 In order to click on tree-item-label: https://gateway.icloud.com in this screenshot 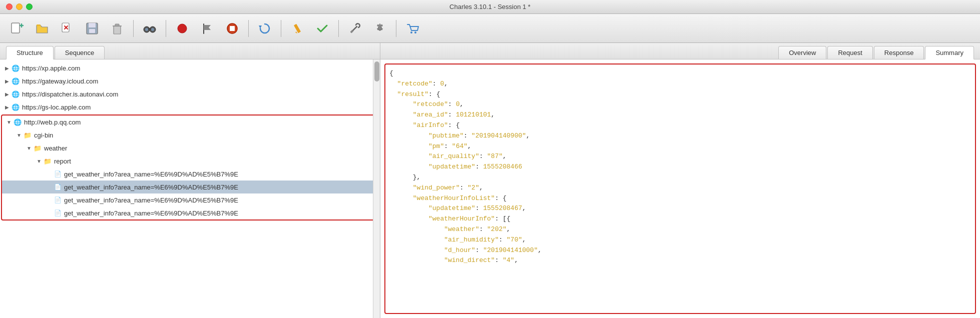, I will do `click(60, 81)`.